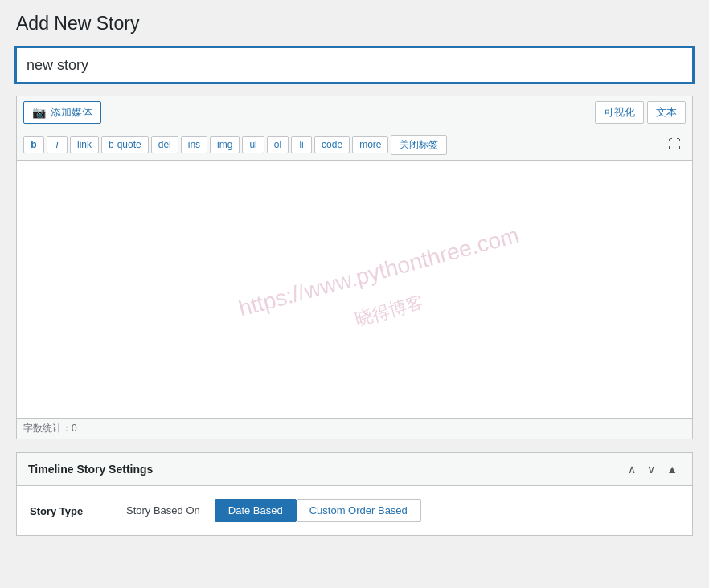  What do you see at coordinates (383, 289) in the screenshot?
I see `watermark: https://www.pythonthree.com 晓得博客` at bounding box center [383, 289].